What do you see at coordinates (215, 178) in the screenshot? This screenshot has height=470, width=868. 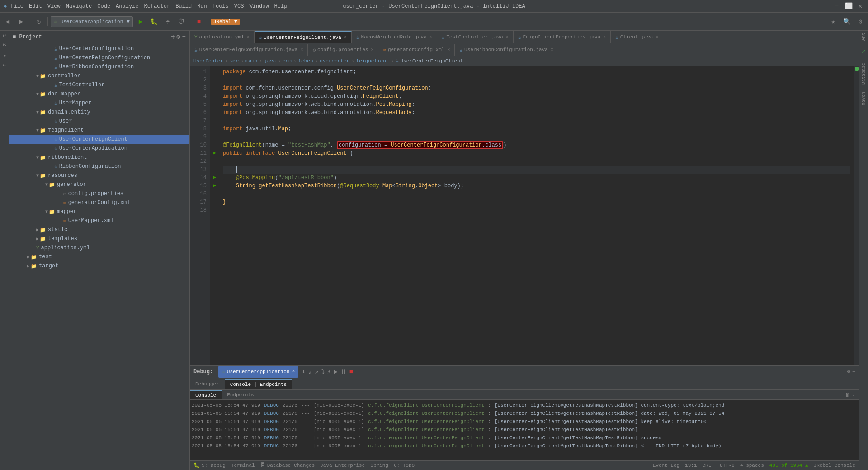 I see `gutter-arrow-14: ▶` at bounding box center [215, 178].